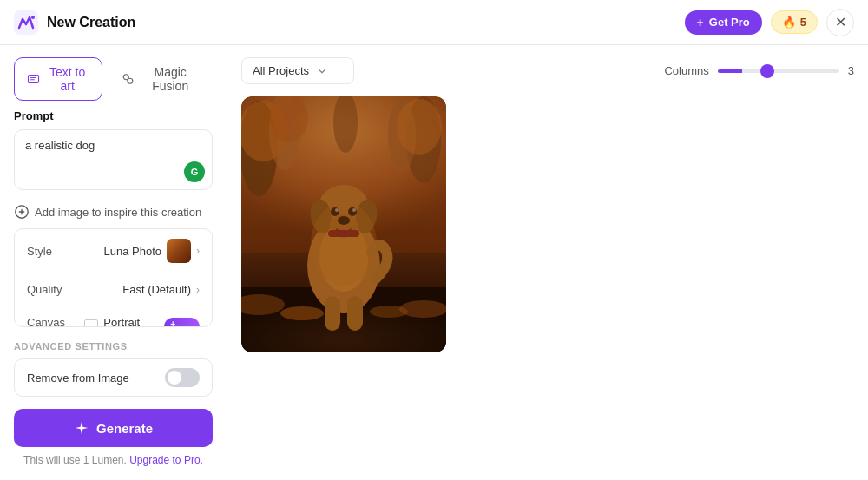 The width and height of the screenshot is (868, 480). Describe the element at coordinates (44, 290) in the screenshot. I see `quality-label: Quality` at that location.